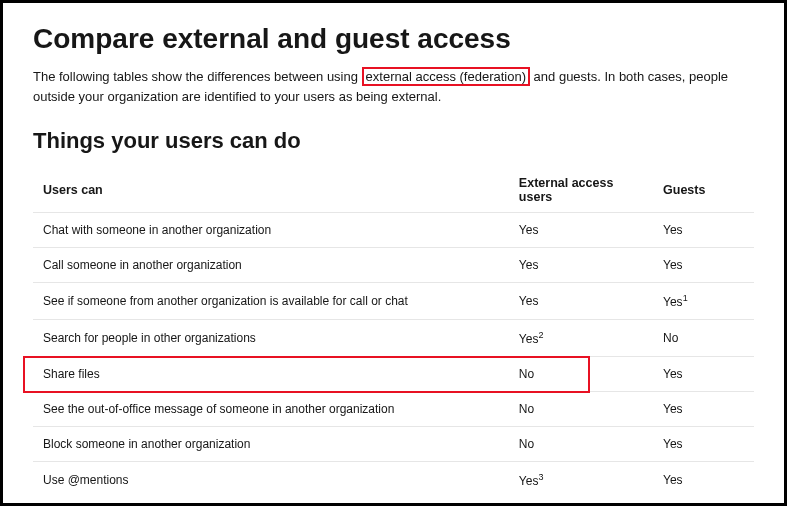 This screenshot has width=787, height=506. What do you see at coordinates (271, 374) in the screenshot?
I see `cell-feature: Share files` at bounding box center [271, 374].